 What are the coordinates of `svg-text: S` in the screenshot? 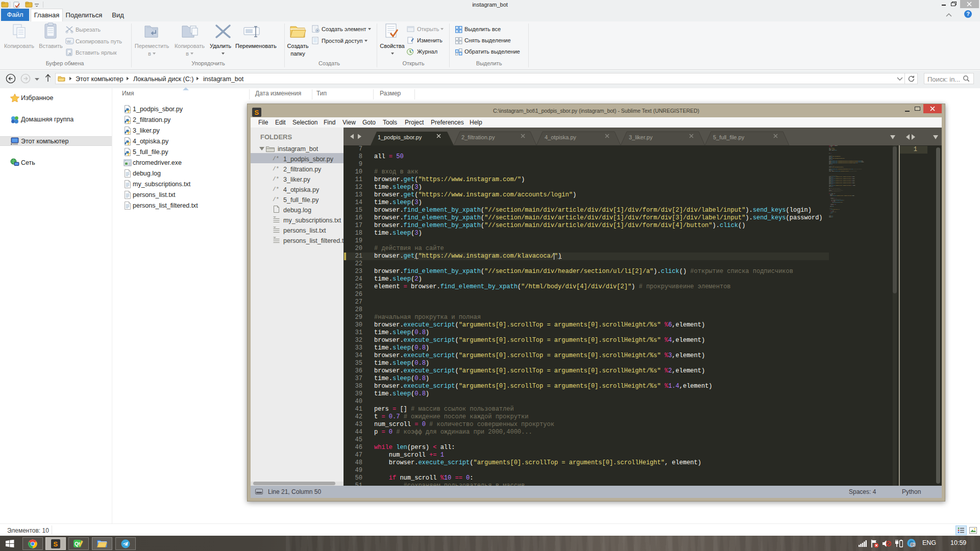 It's located at (56, 544).